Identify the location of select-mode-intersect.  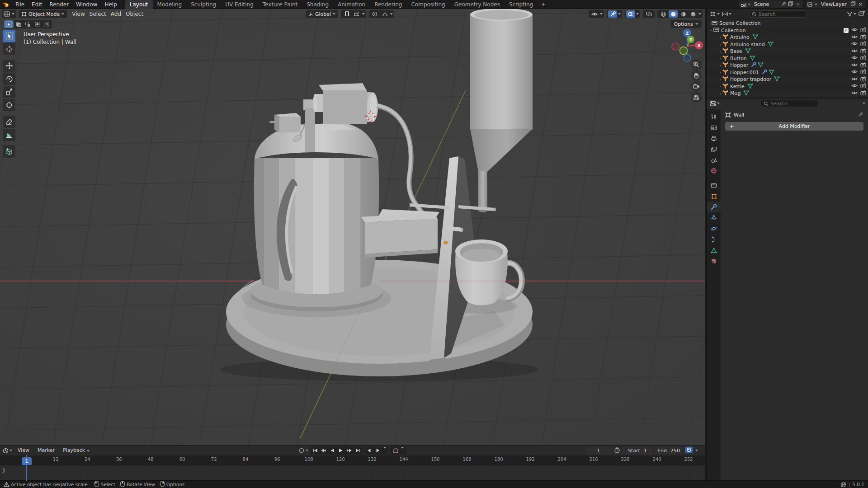
(47, 24).